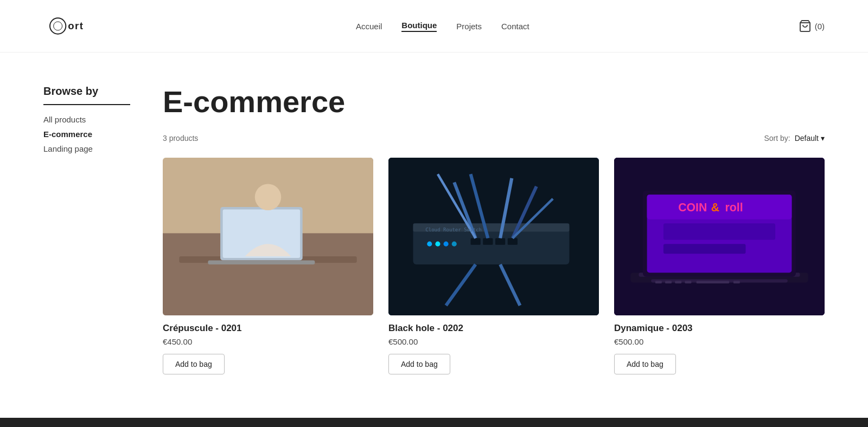  I want to click on svg-text: roll, so click(735, 207).